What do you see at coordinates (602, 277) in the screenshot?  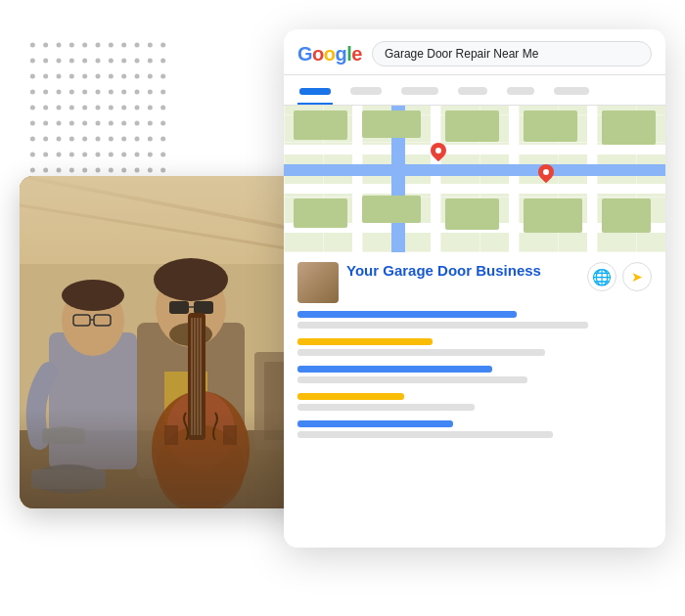 I see `website-button: 🌐` at bounding box center [602, 277].